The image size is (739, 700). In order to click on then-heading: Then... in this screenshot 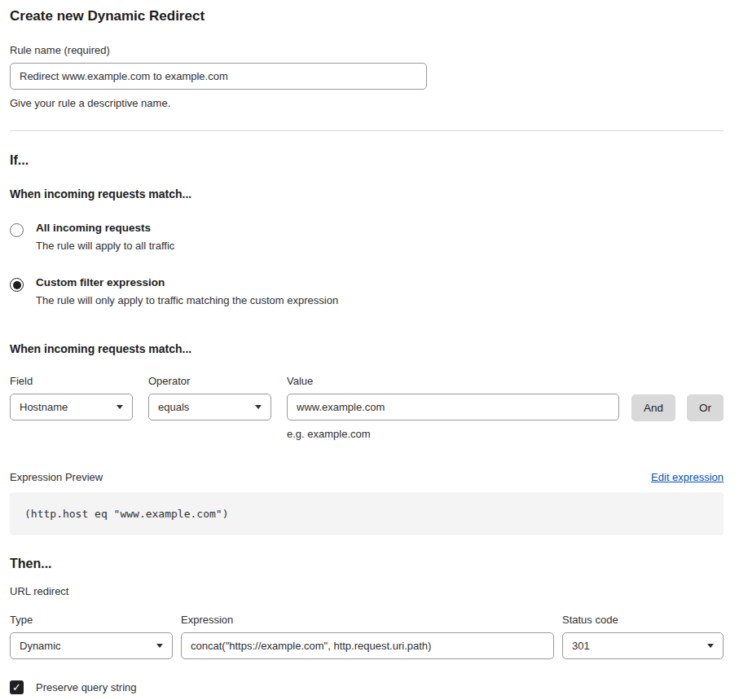, I will do `click(367, 564)`.